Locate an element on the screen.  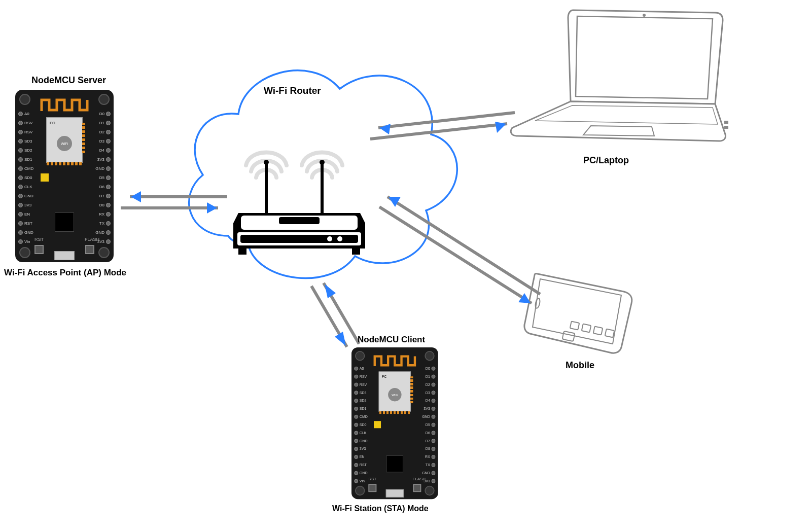
nodemcu-server-board: FC WiFi A0RSVRSVSD3SD2SD1CMDSD0CLKGND3V3… is located at coordinates (64, 176).